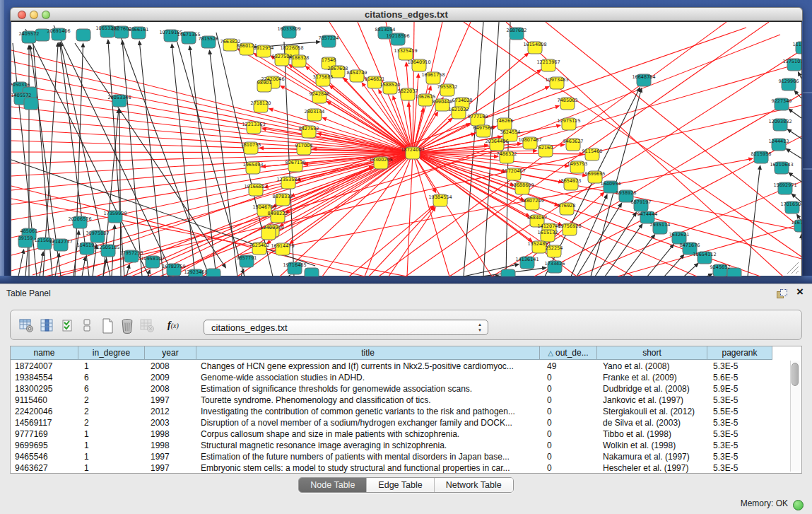 Image resolution: width=812 pixels, height=514 pixels. I want to click on select-column-icon, so click(47, 325).